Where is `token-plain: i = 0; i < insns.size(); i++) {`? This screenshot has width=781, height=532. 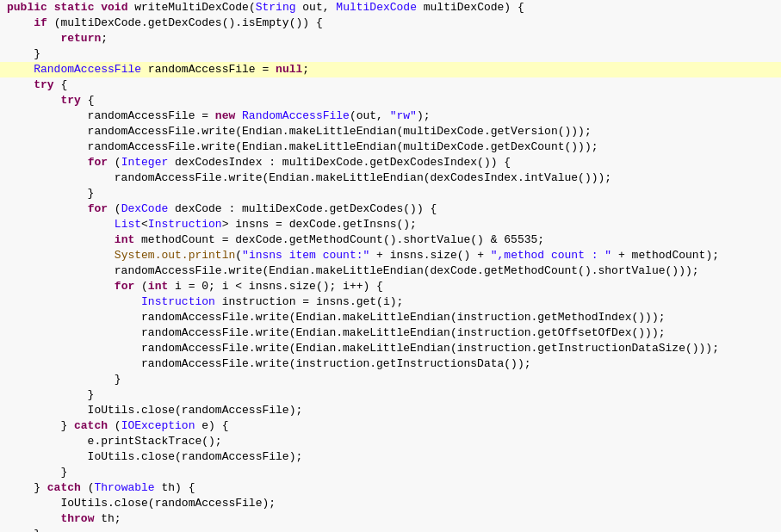
token-plain: i = 0; i < insns.size(); i++) { is located at coordinates (276, 286).